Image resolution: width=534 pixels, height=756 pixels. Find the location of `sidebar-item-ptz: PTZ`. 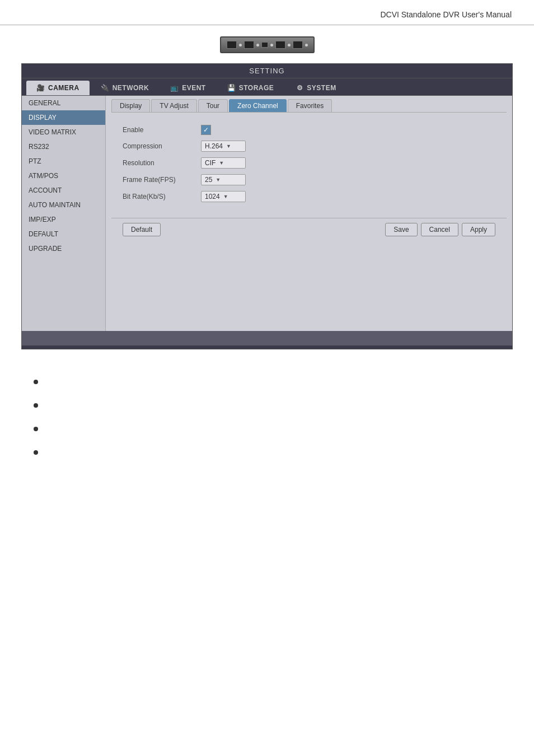

sidebar-item-ptz: PTZ is located at coordinates (64, 161).